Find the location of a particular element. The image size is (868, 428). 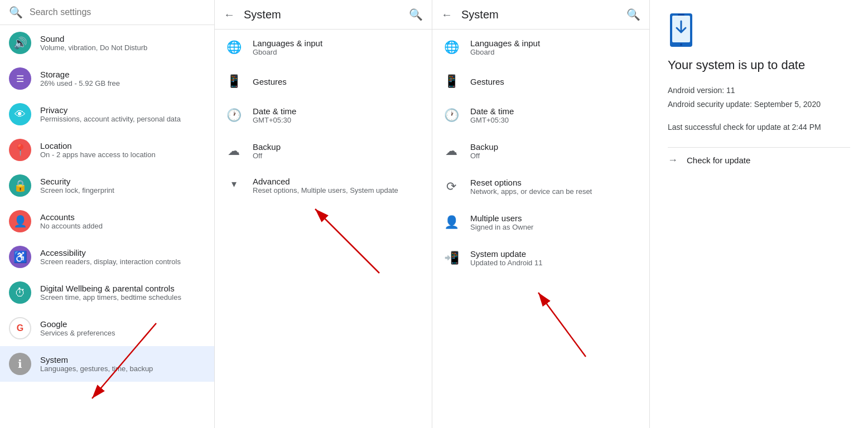

panel1-header: ← System 🔍 is located at coordinates (324, 14).